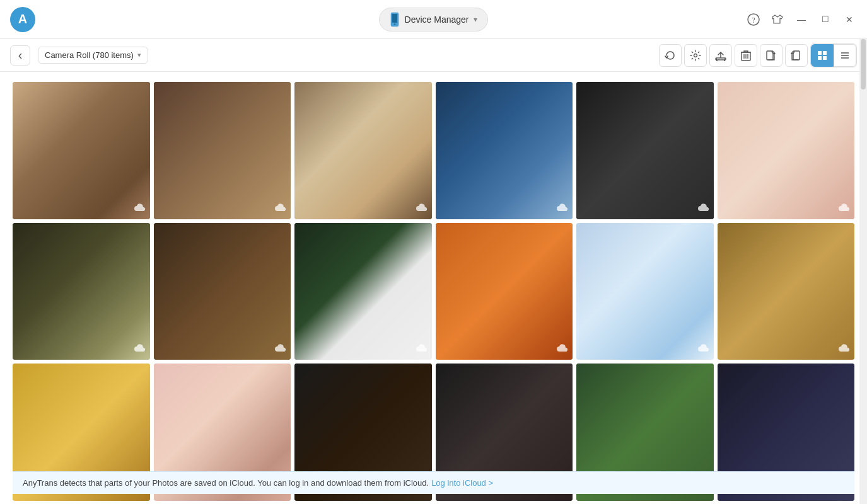 This screenshot has height=504, width=867. Describe the element at coordinates (849, 20) in the screenshot. I see `close-icon: ✕` at that location.